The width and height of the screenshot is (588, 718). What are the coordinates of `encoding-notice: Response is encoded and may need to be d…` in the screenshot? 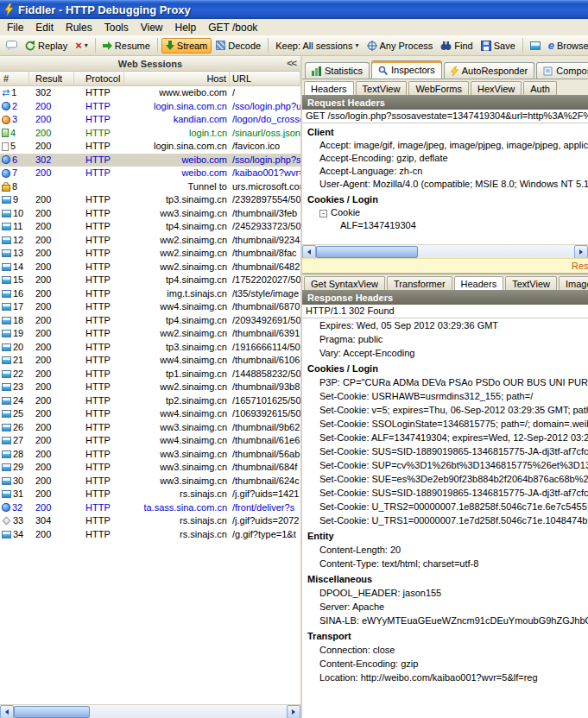 It's located at (446, 266).